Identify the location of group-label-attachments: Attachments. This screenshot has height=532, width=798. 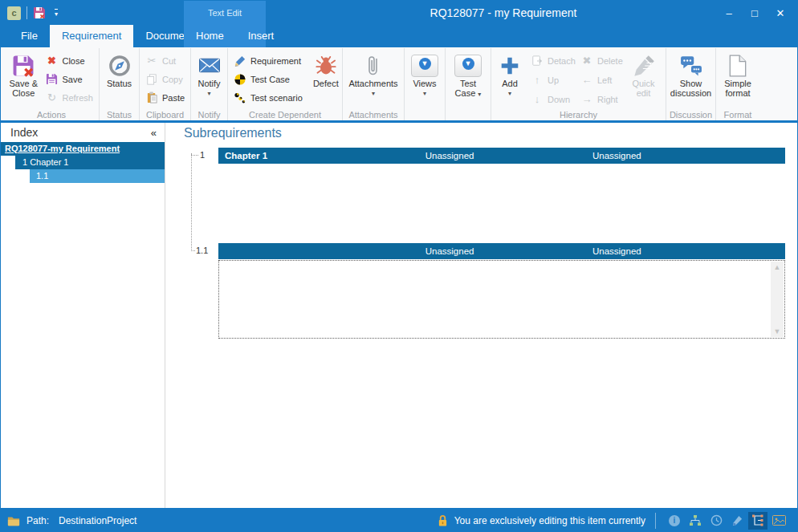
(373, 115).